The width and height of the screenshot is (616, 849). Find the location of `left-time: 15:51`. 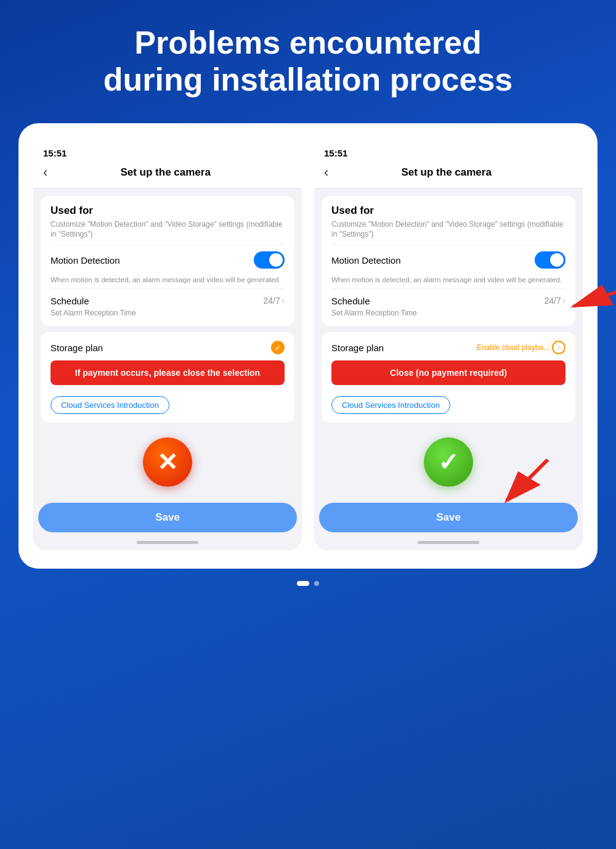

left-time: 15:51 is located at coordinates (55, 153).